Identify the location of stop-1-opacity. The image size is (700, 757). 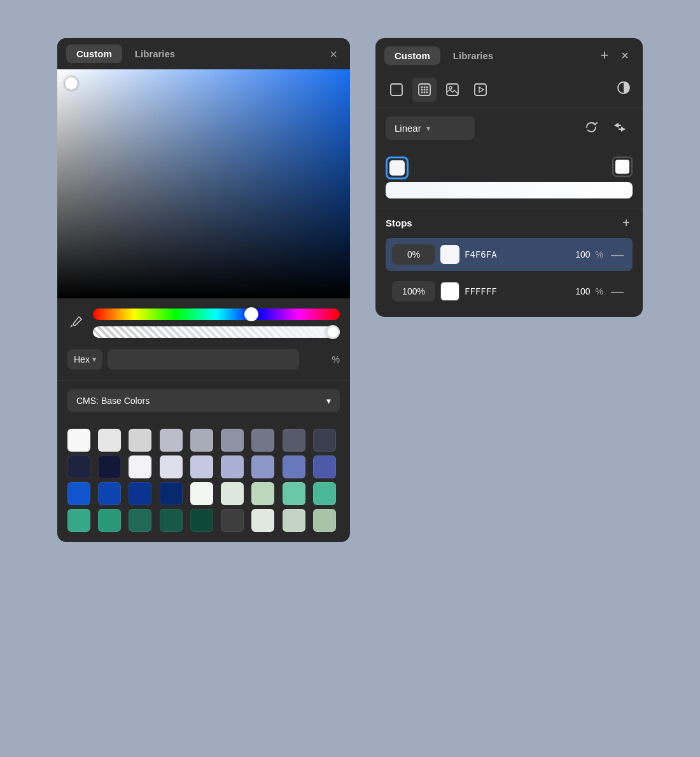
(579, 254).